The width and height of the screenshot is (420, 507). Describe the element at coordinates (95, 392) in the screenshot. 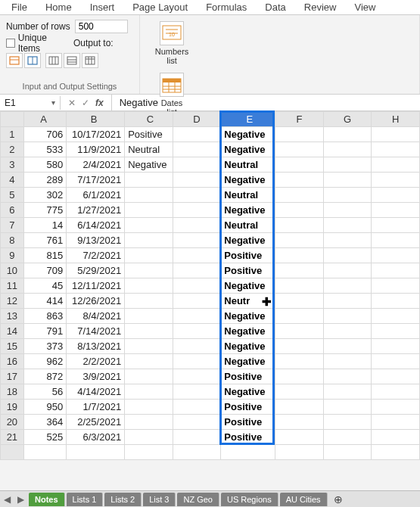

I see `cell: 4/14/2021` at that location.